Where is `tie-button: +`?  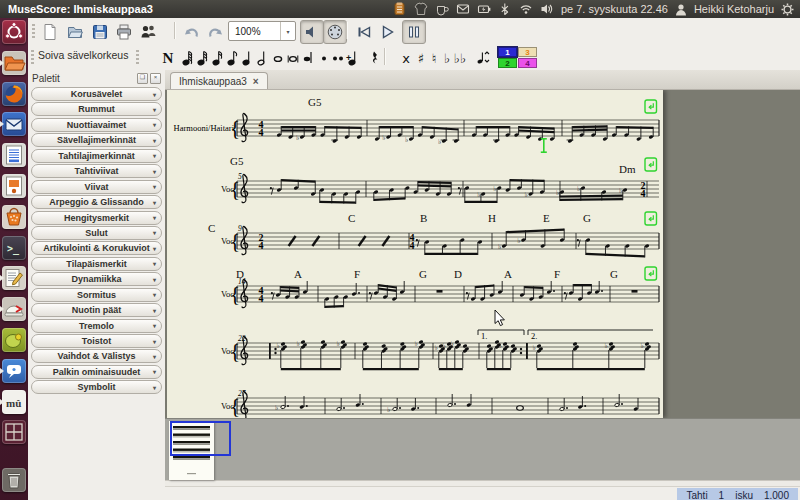
tie-button: + is located at coordinates (354, 58).